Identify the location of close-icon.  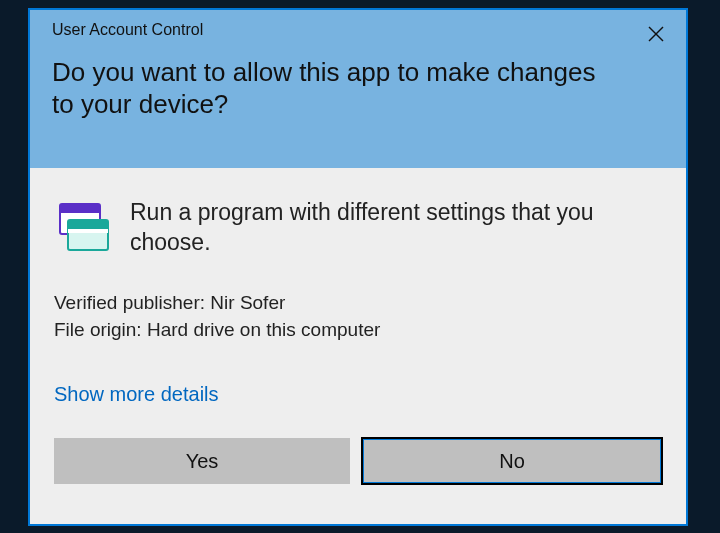
(656, 34).